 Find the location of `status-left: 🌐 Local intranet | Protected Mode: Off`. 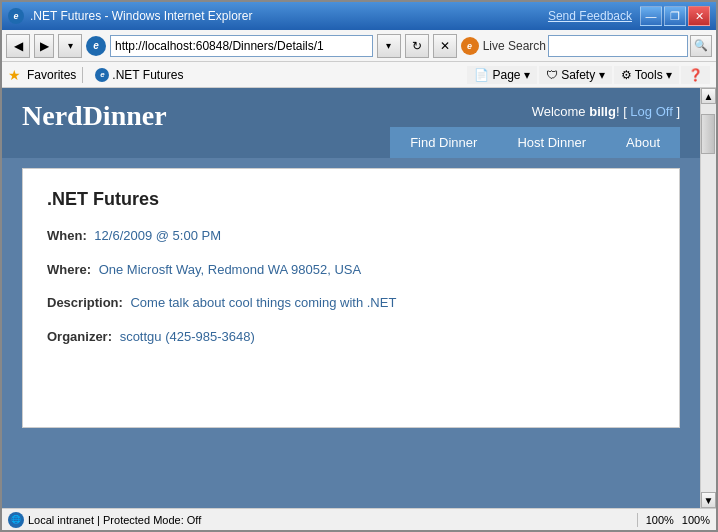

status-left: 🌐 Local intranet | Protected Mode: Off is located at coordinates (322, 520).